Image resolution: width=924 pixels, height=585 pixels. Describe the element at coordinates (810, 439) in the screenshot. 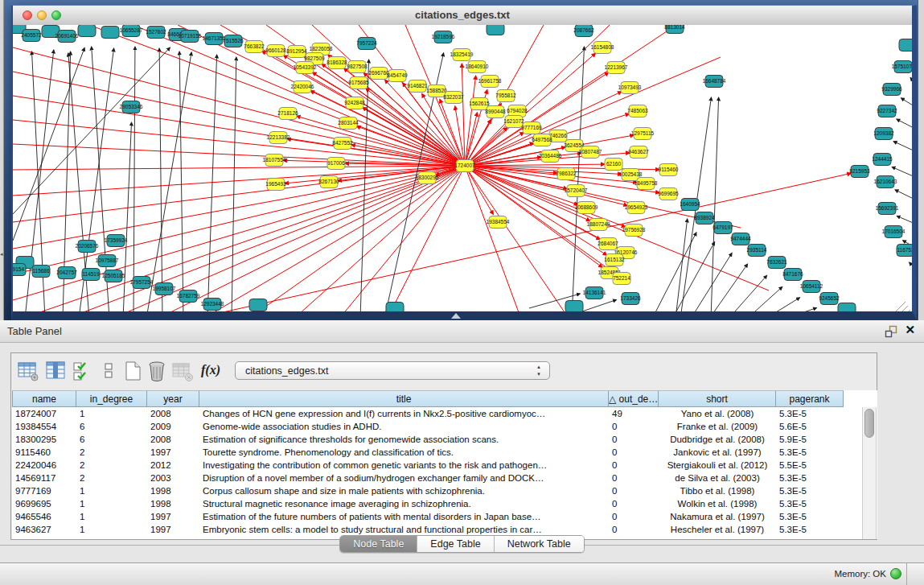

I see `table-cell-pagerank: 5.9E-5` at that location.